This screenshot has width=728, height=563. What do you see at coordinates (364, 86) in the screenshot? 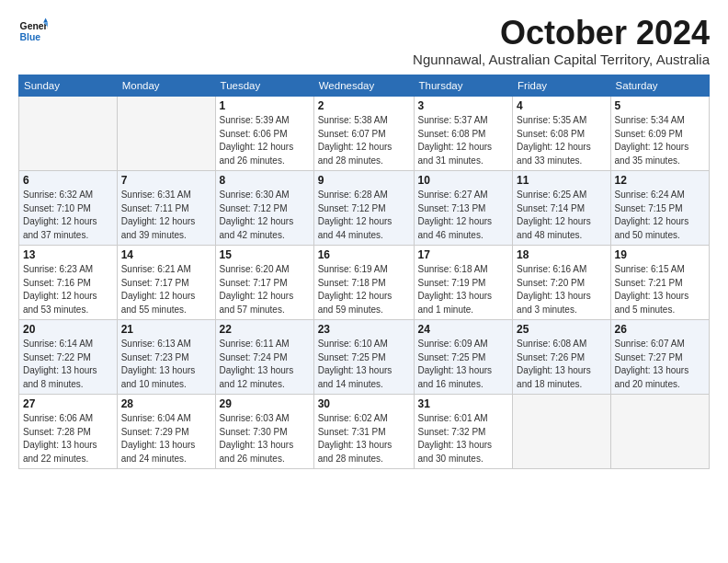
I see `col-wednesday: Wednesday` at bounding box center [364, 86].